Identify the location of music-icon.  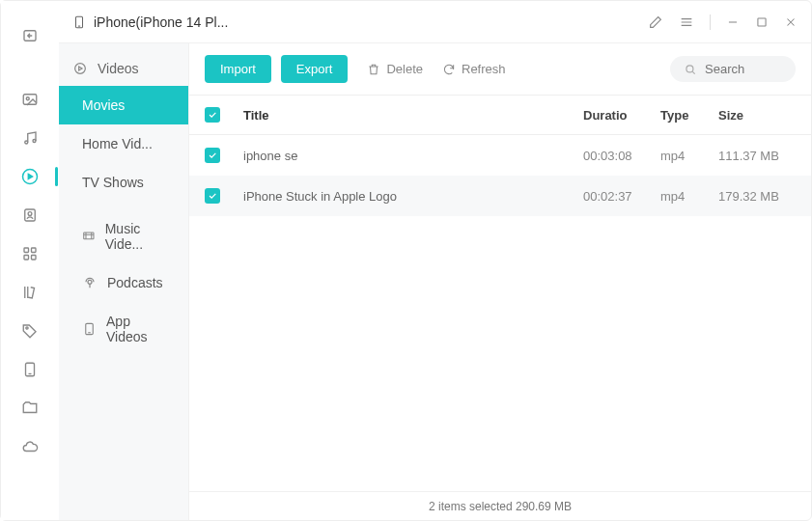
(30, 138).